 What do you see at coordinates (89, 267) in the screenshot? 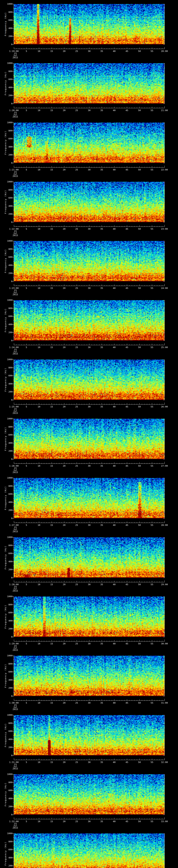
I see `spectrogram-panel: Frequency (Hz)100080060040020001:23:0051…` at bounding box center [89, 267].